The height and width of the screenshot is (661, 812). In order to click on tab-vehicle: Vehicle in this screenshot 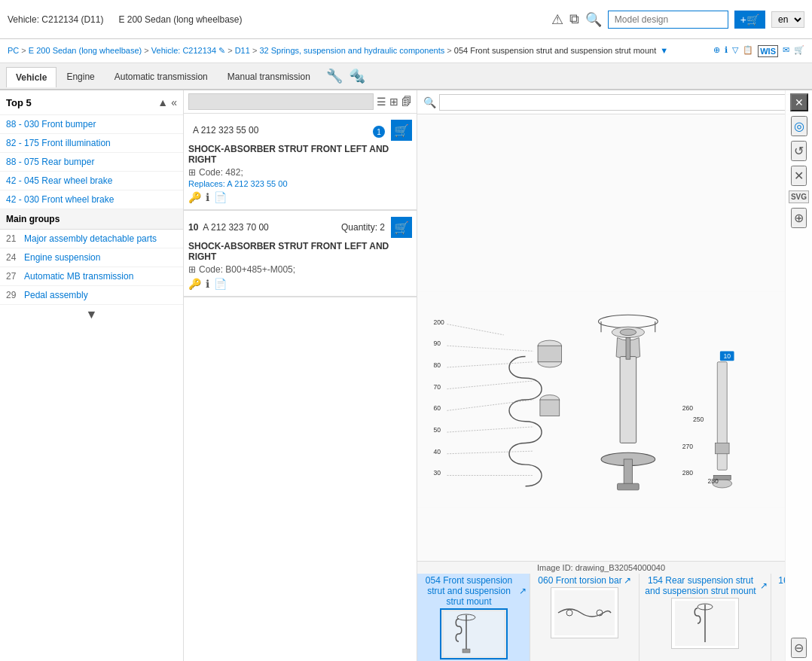, I will do `click(32, 77)`.